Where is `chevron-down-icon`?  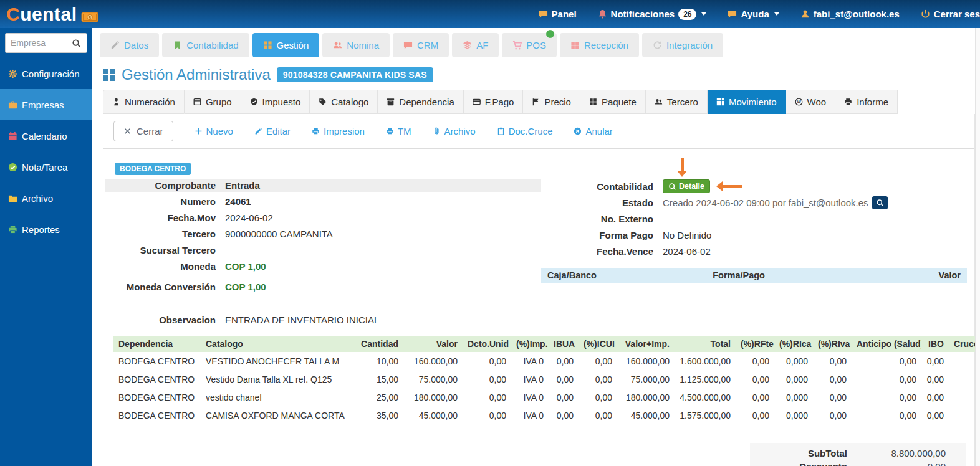 chevron-down-icon is located at coordinates (777, 14).